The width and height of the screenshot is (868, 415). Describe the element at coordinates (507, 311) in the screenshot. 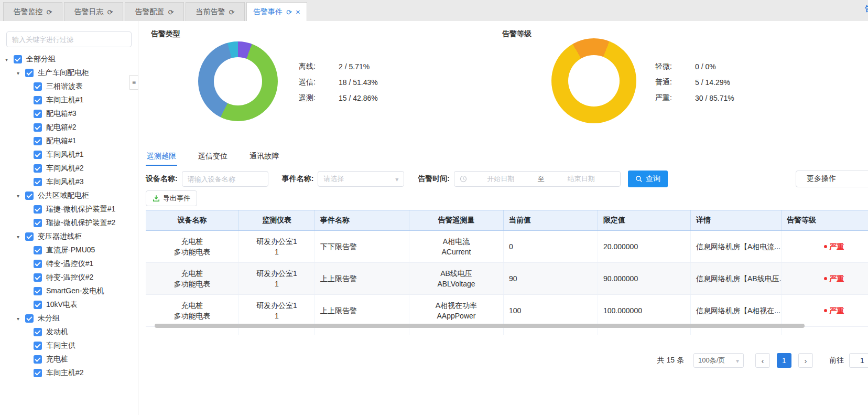

I see `table-row: 充电桩多功能电表 研发办公室11 上上限告警 A相视在功率AAppPower 1…` at that location.